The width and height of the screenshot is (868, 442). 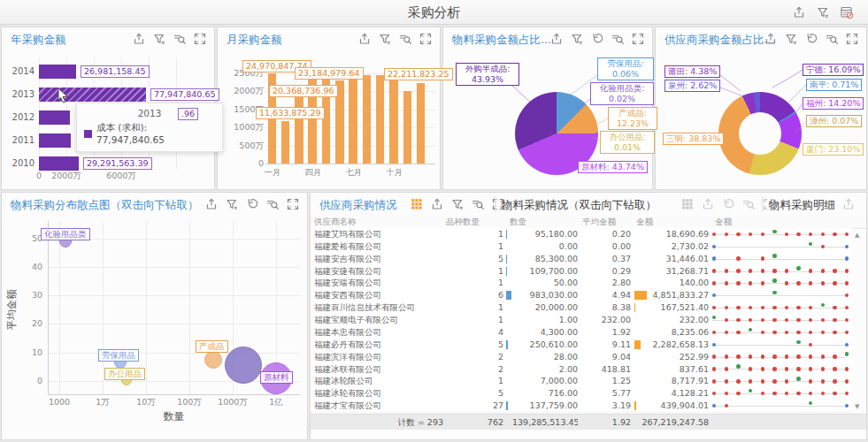 What do you see at coordinates (173, 417) in the screenshot?
I see `scatter-x-axis-label: 数量` at bounding box center [173, 417].